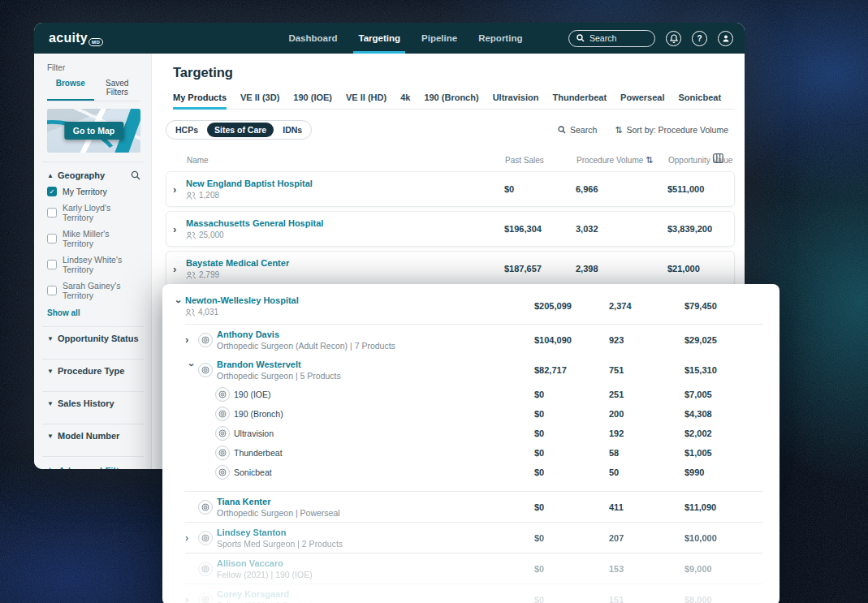  What do you see at coordinates (718, 158) in the screenshot?
I see `columns-settings-icon` at bounding box center [718, 158].